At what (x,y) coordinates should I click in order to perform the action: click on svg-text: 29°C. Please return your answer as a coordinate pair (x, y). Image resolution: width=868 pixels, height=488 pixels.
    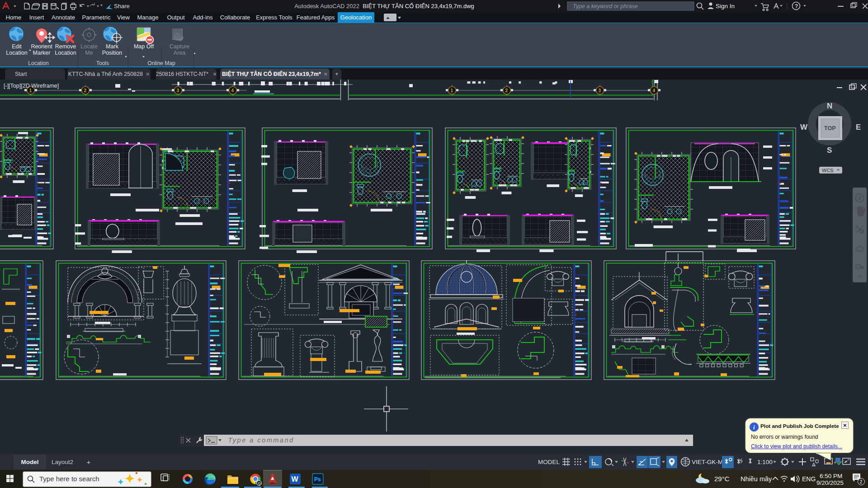
    Looking at the image, I should click on (722, 479).